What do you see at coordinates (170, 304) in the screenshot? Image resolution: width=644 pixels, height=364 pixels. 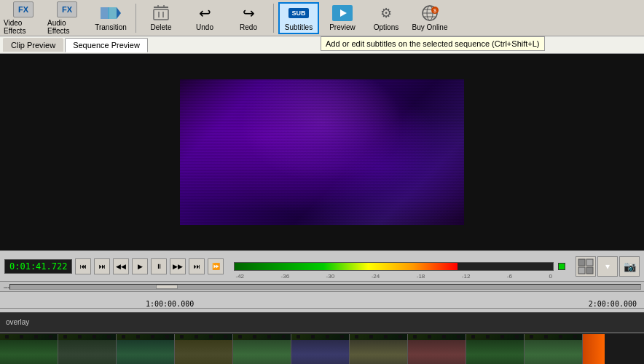 I see `timeline-time-start: 1:00:00.000` at bounding box center [170, 304].